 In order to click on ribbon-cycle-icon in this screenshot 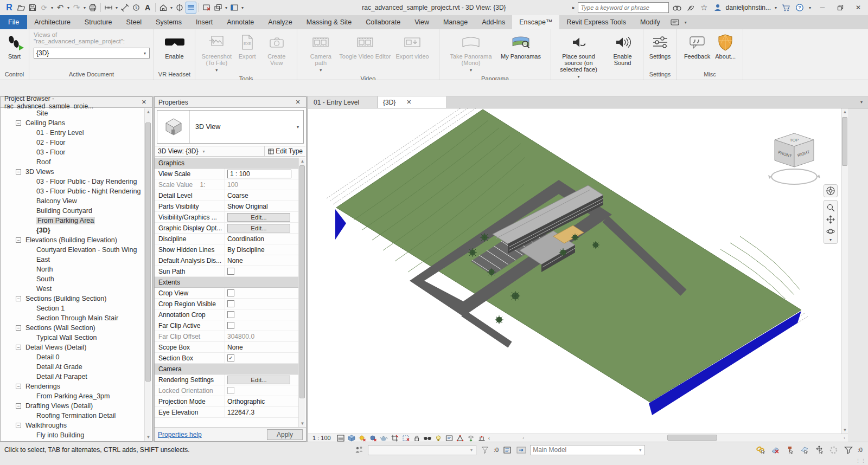, I will do `click(679, 22)`.